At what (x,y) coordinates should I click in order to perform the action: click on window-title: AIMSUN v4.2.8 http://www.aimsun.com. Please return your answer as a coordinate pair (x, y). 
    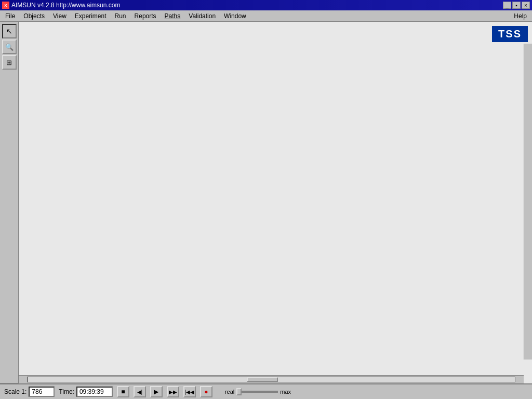
    Looking at the image, I should click on (65, 5).